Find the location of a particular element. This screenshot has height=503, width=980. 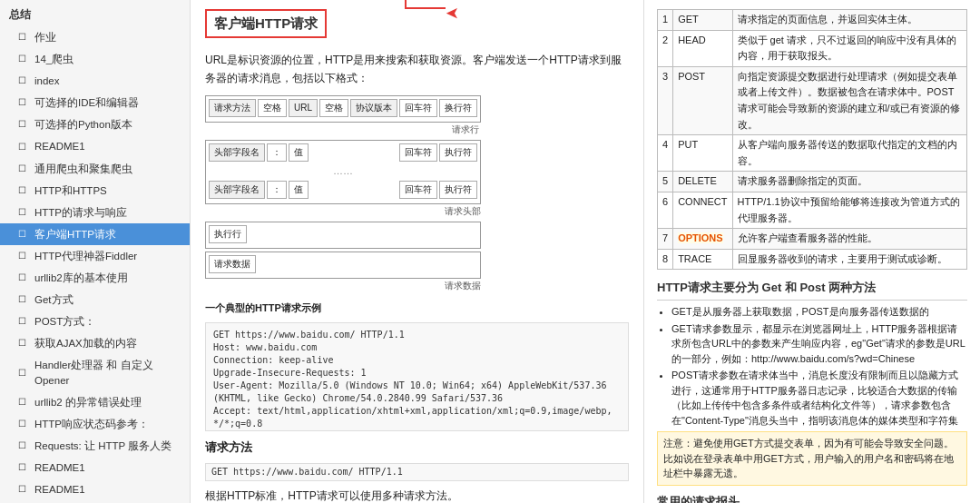

sidebar-icon-7: ☐ is located at coordinates (24, 191).